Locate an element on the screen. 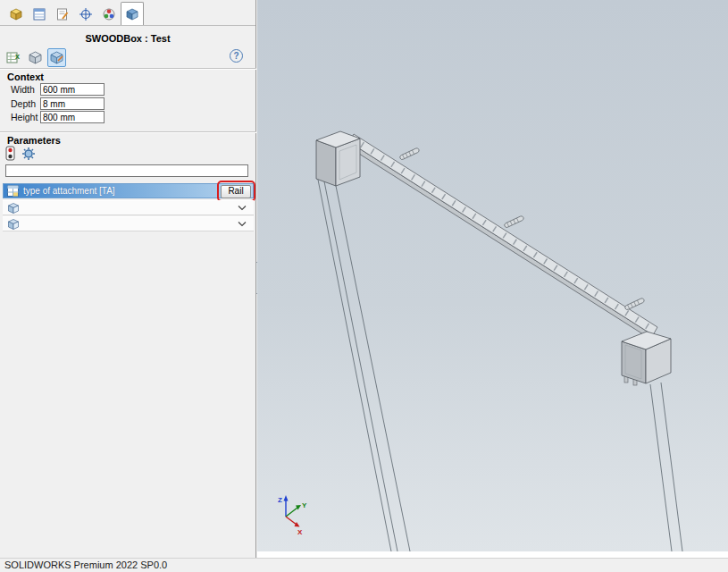 Image resolution: width=728 pixels, height=572 pixels. propertymanager-tabbar is located at coordinates (128, 13).